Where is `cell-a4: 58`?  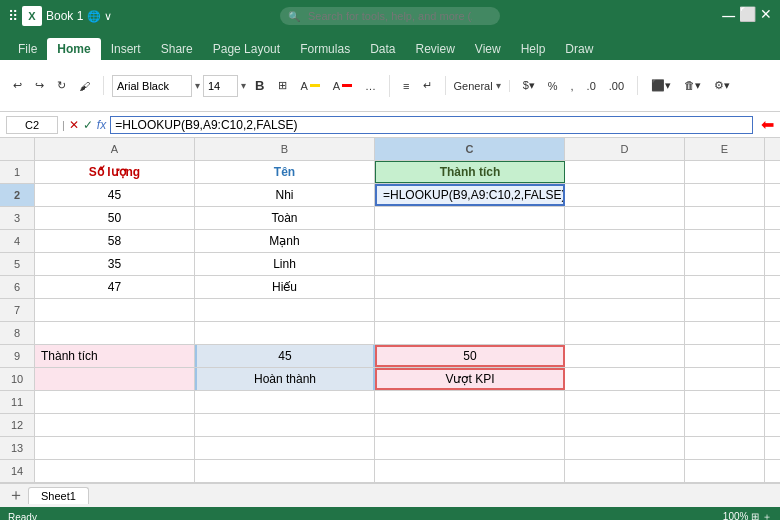 cell-a4: 58 is located at coordinates (115, 241).